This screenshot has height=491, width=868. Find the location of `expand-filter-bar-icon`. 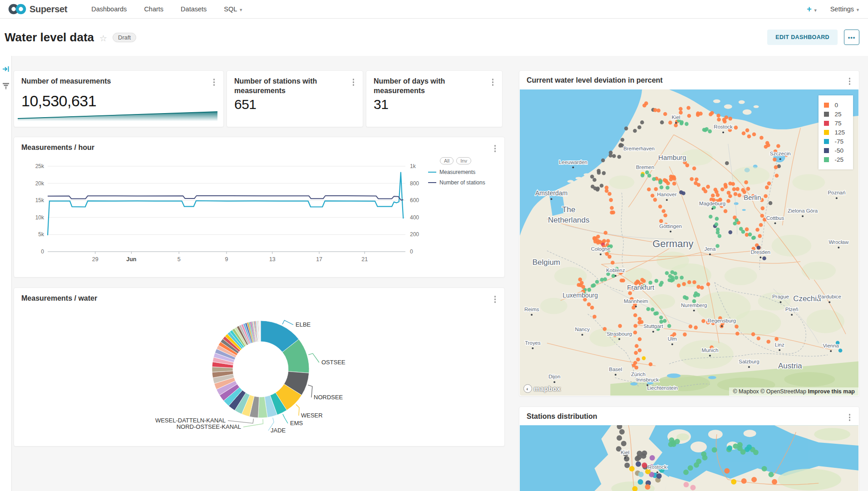

expand-filter-bar-icon is located at coordinates (6, 69).